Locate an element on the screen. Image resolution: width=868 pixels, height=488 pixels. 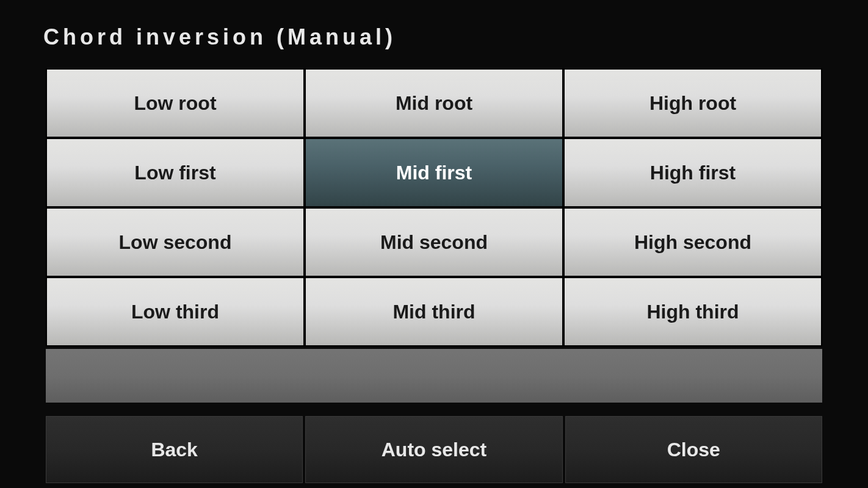
inversion-high-second: High second is located at coordinates (693, 242).